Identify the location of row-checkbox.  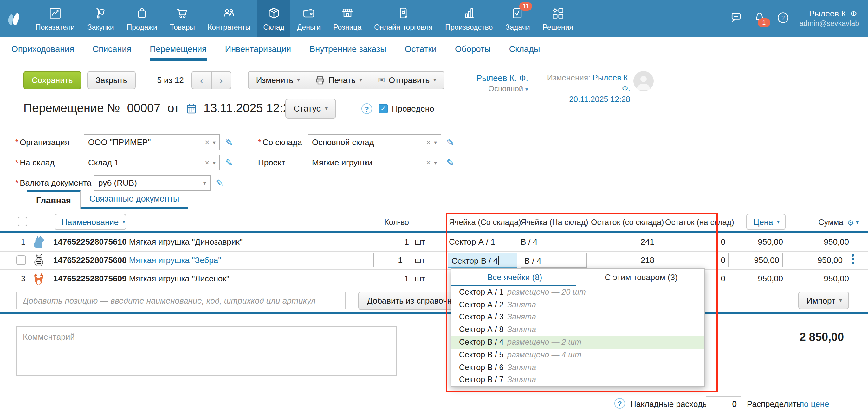
(21, 260).